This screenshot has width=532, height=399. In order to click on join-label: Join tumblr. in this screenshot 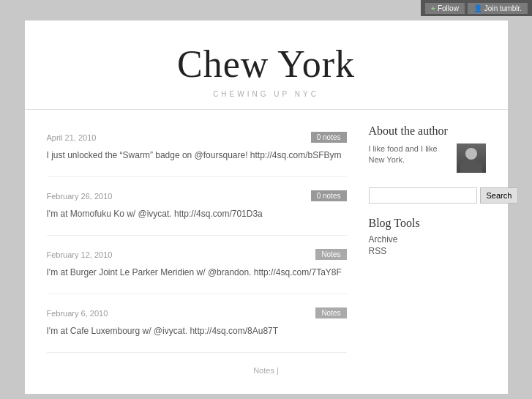, I will do `click(503, 9)`.